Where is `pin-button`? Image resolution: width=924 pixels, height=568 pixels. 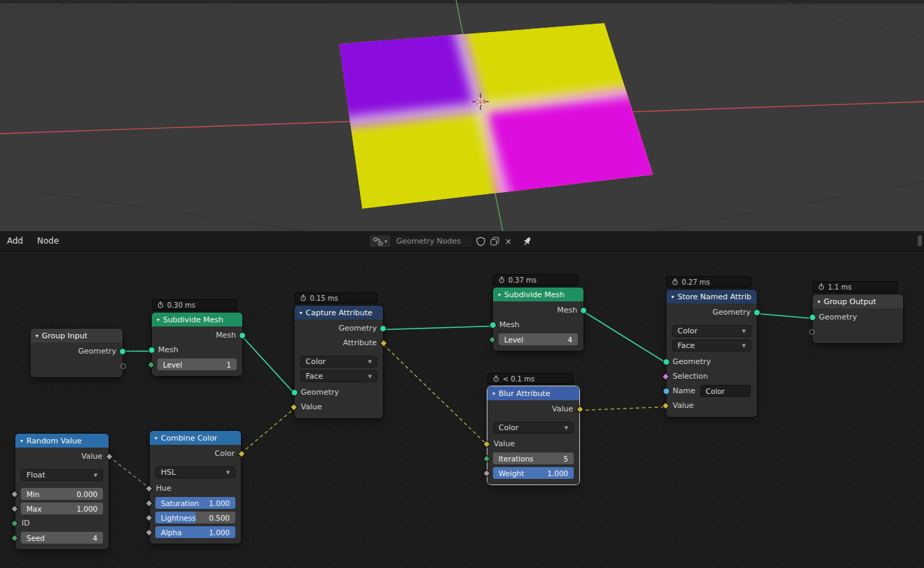 pin-button is located at coordinates (527, 241).